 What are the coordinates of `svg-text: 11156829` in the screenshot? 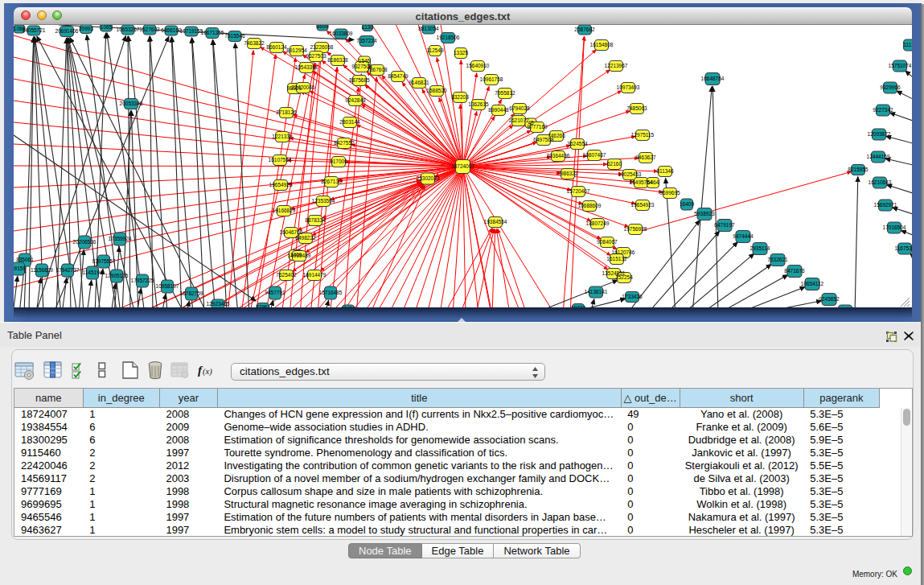 It's located at (42, 270).